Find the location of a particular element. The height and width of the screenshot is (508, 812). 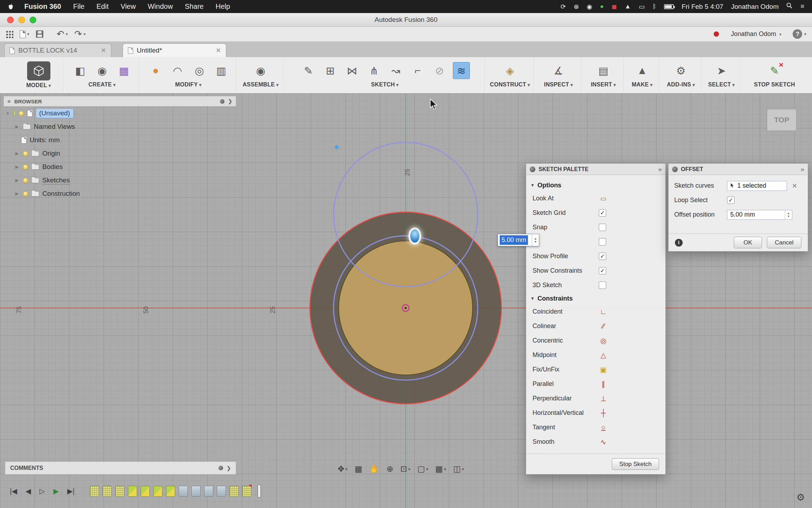

show-profile-checkbox: ✓ is located at coordinates (603, 256).